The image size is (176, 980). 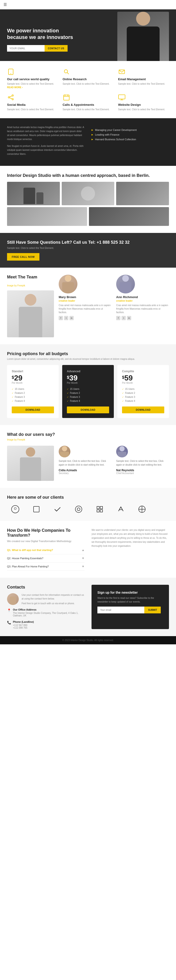 I want to click on instagram-icon-1: in, so click(x=72, y=318).